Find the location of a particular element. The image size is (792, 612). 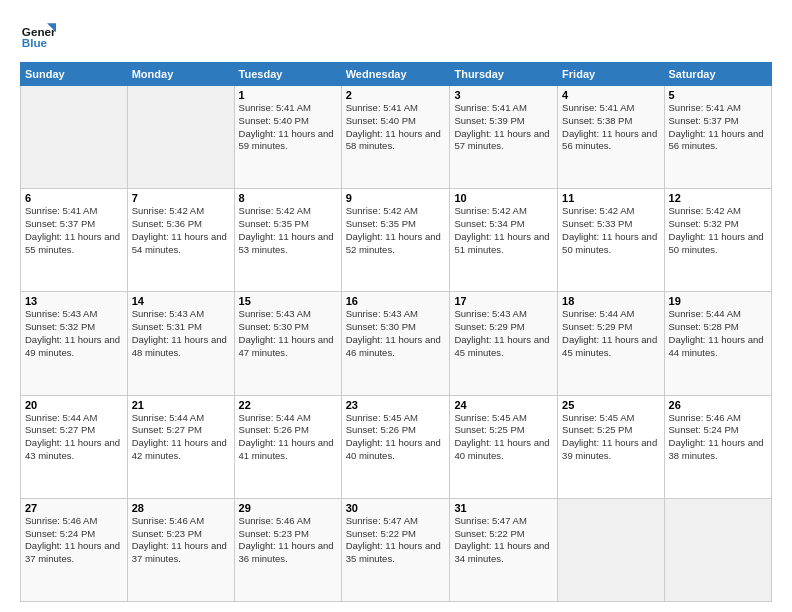

day-number: 1 is located at coordinates (288, 95).